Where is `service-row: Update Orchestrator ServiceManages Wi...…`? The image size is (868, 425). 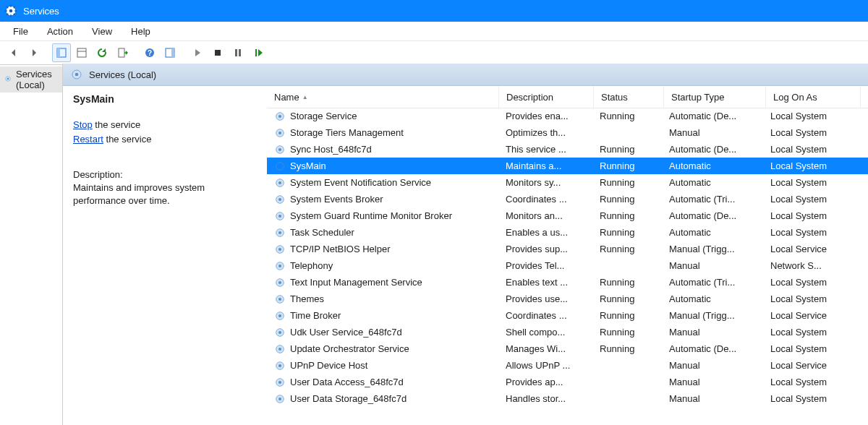 service-row: Update Orchestrator ServiceManages Wi...… is located at coordinates (567, 348).